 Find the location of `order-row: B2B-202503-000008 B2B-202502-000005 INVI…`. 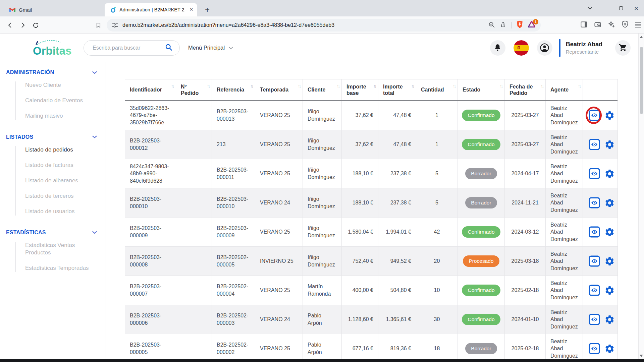

order-row: B2B-202503-000008 B2B-202502-000005 INVI… is located at coordinates (371, 261).